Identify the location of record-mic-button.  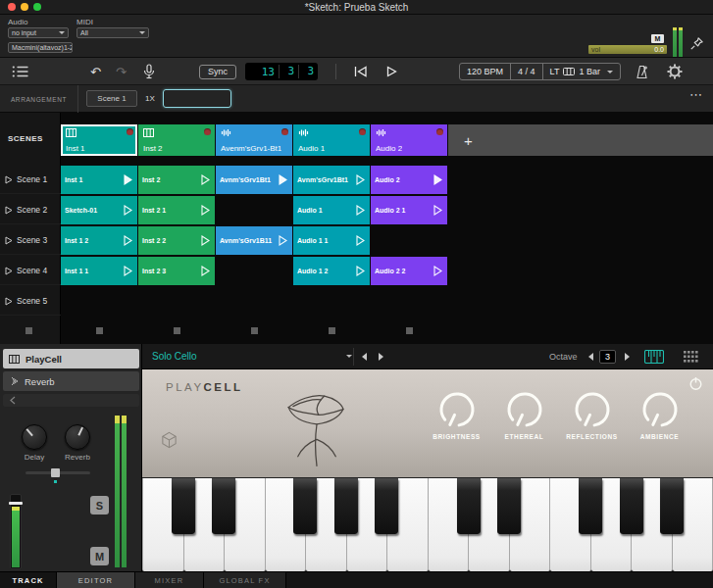
(149, 72).